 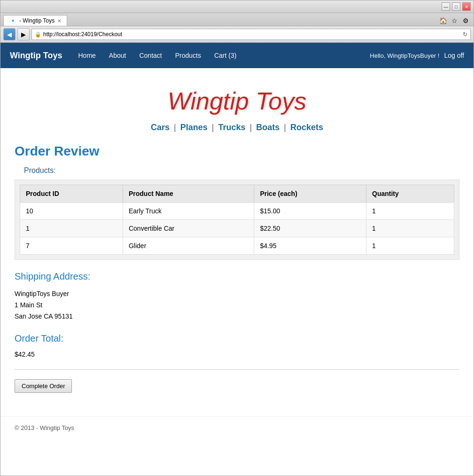 What do you see at coordinates (13, 21) in the screenshot?
I see `tab-icon: 🔹` at bounding box center [13, 21].